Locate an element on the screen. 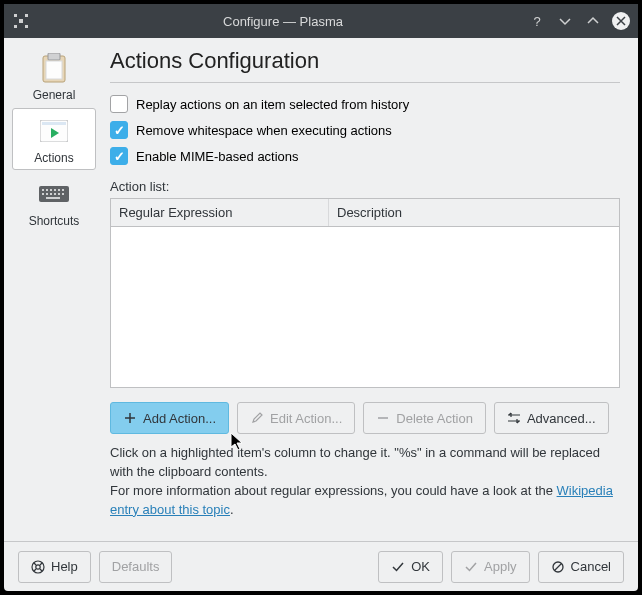 The height and width of the screenshot is (595, 642). hint-text: Click on a highlighted item's column to … is located at coordinates (365, 482).